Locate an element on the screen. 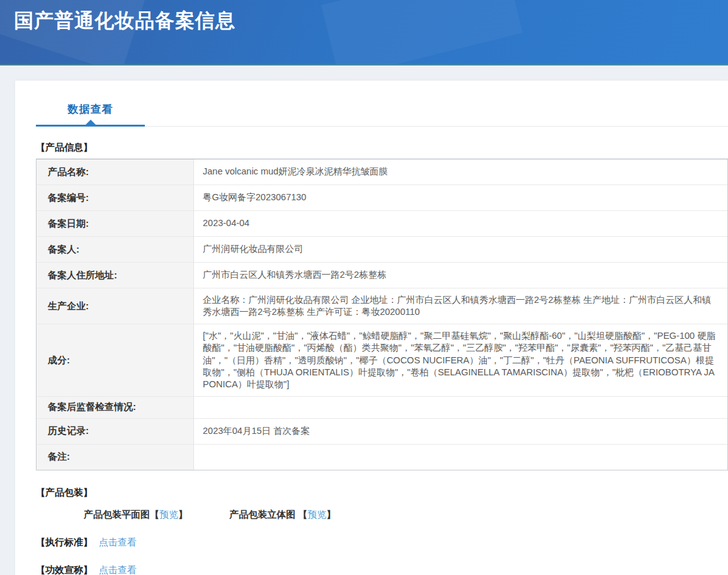  efficacy-section-title: 【功效宣称】 is located at coordinates (64, 569).